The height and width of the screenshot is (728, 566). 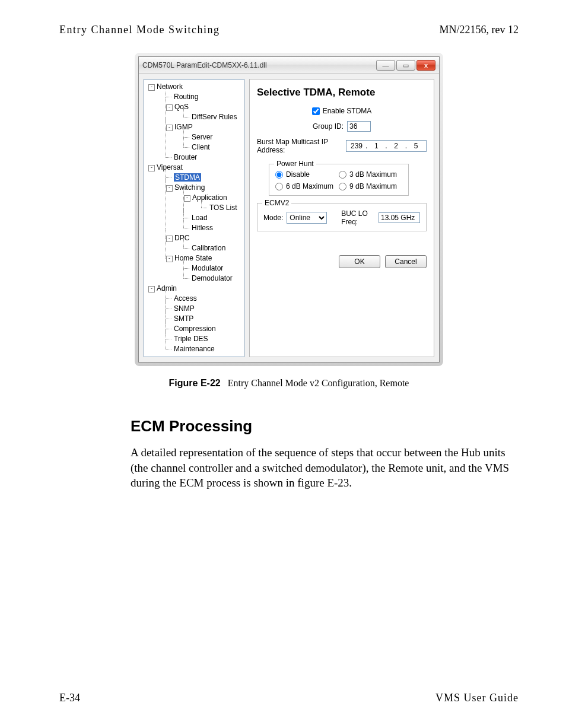 What do you see at coordinates (279, 186) in the screenshot?
I see `power-hunt-6db-radio` at bounding box center [279, 186].